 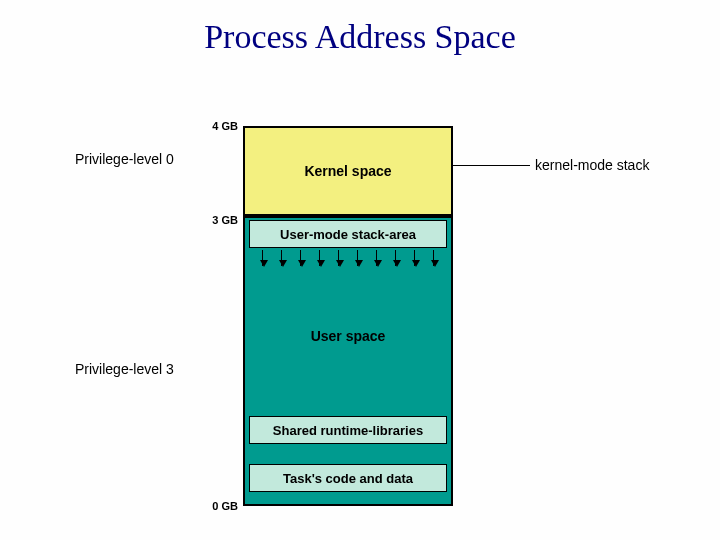 What do you see at coordinates (348, 430) in the screenshot?
I see `band-shared-libs-label: Shared runtime-libraries` at bounding box center [348, 430].